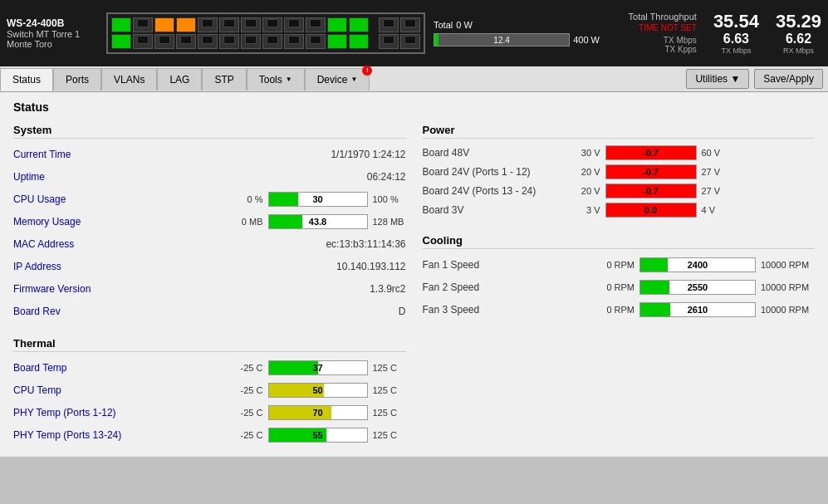 This screenshot has width=828, height=504. I want to click on throughput-section: Total Throughput TIME NOT SET TX Mbps TX…, so click(725, 33).